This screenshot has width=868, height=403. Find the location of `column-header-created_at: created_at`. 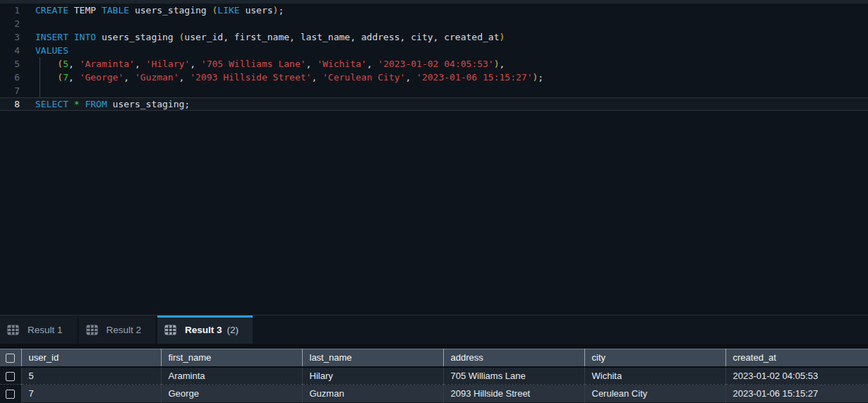

column-header-created_at: created_at is located at coordinates (797, 359).